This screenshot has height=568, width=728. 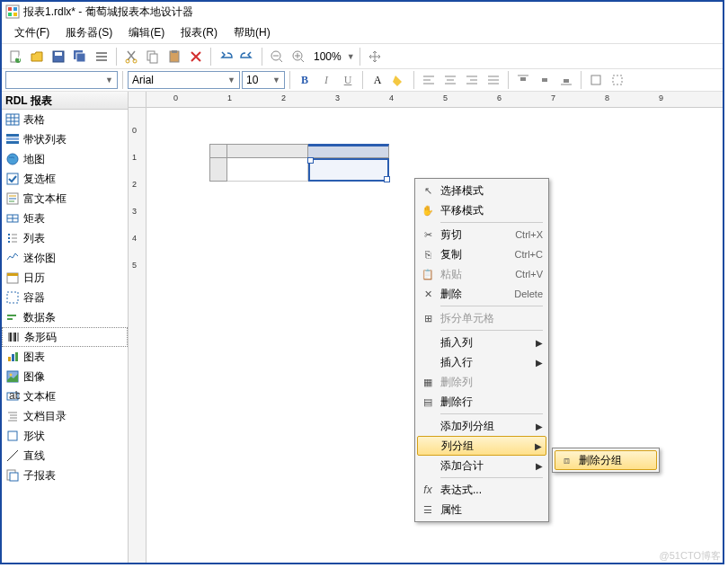 I want to click on menu-item: 添加列分组▶, so click(x=482, y=426).